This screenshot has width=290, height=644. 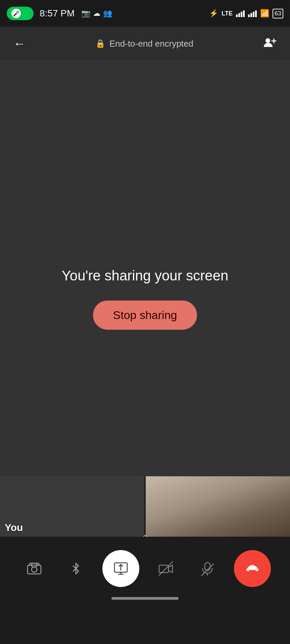 What do you see at coordinates (76, 569) in the screenshot?
I see `bluetooth-button` at bounding box center [76, 569].